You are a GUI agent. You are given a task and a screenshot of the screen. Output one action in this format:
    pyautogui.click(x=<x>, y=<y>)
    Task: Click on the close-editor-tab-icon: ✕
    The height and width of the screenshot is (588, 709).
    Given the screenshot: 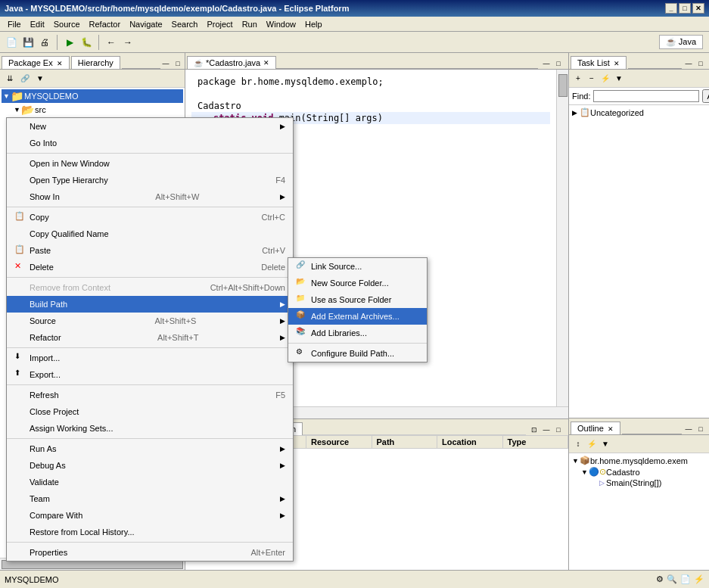 What is the action you would take?
    pyautogui.click(x=266, y=63)
    